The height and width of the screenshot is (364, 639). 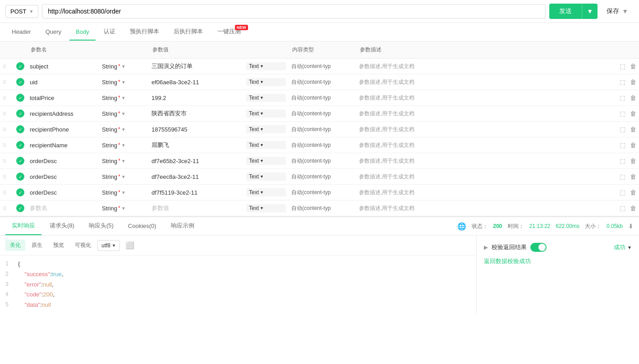 What do you see at coordinates (53, 32) in the screenshot?
I see `tab-query: Query` at bounding box center [53, 32].